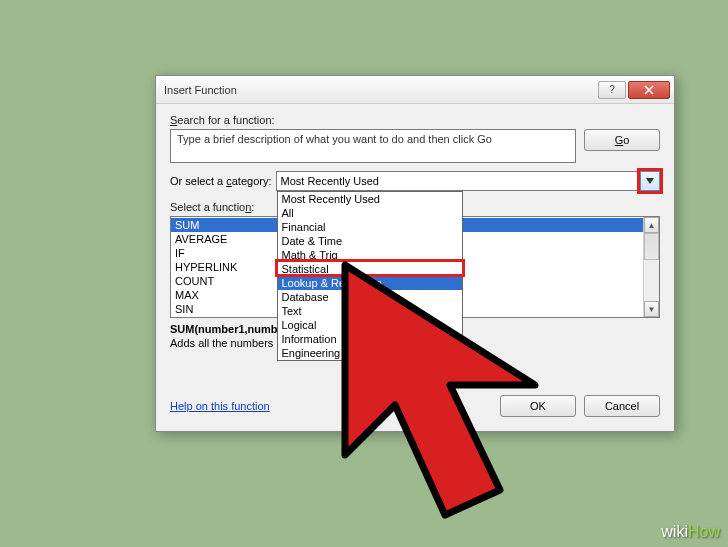 The height and width of the screenshot is (547, 728). Describe the element at coordinates (330, 181) in the screenshot. I see `category-value: Most Recently Used` at that location.